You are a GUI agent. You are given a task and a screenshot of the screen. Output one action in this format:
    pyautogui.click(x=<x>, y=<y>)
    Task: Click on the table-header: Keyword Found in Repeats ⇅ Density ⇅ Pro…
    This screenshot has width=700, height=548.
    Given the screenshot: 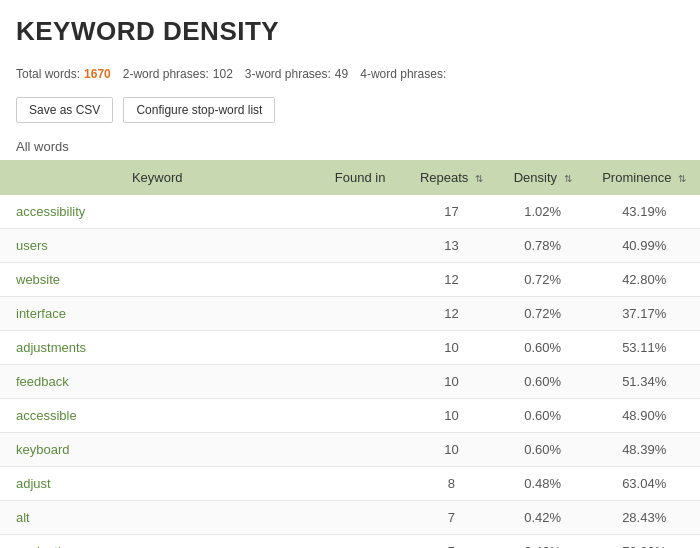 What is the action you would take?
    pyautogui.click(x=350, y=178)
    